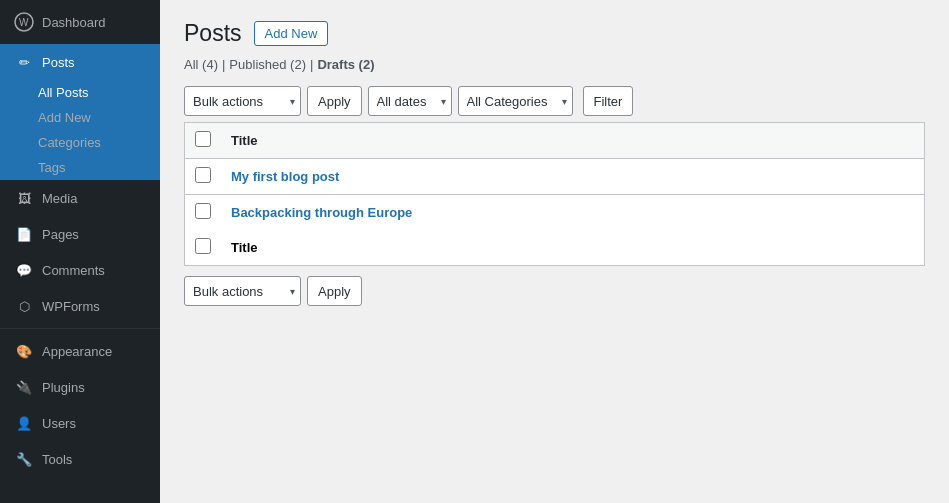  I want to click on col-head-title: Title, so click(573, 141).